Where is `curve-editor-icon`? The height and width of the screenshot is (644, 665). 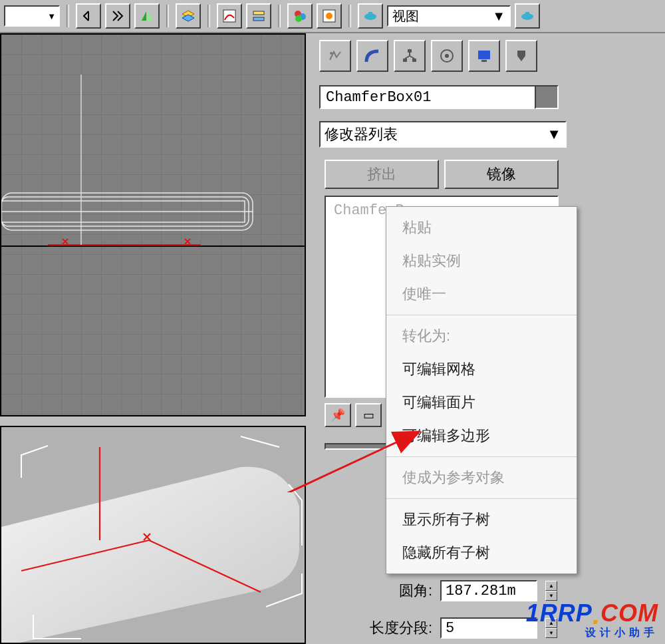 curve-editor-icon is located at coordinates (229, 16).